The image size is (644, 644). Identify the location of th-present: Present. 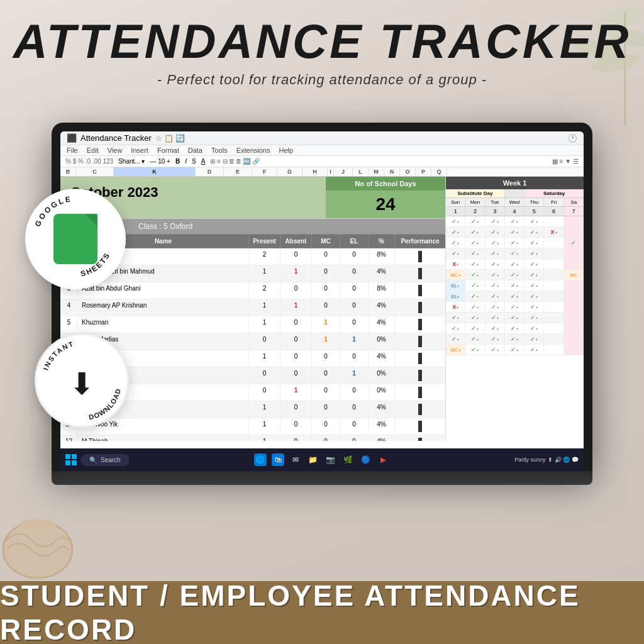
(265, 242).